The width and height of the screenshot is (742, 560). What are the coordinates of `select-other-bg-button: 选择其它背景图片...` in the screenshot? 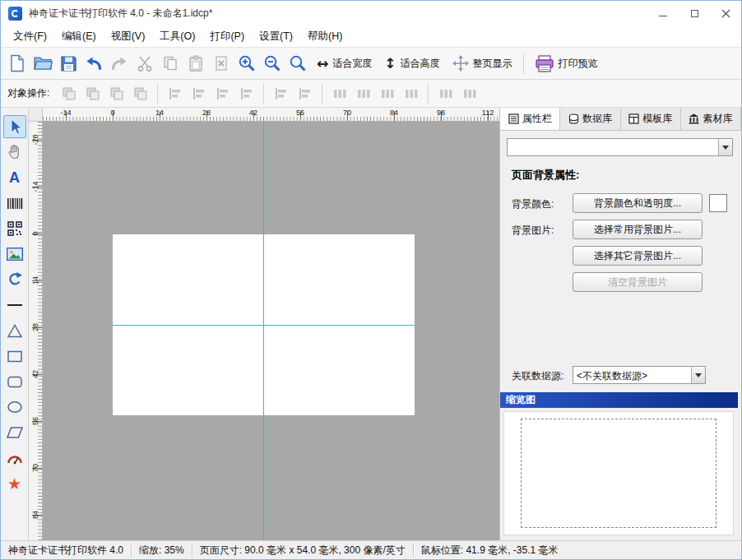 It's located at (638, 256).